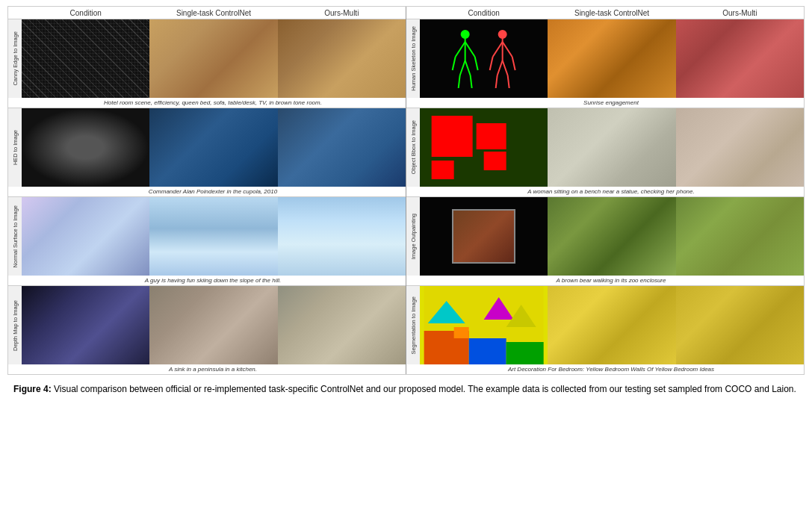 The width and height of the screenshot is (812, 519). What do you see at coordinates (214, 58) in the screenshot?
I see `left-row-1-images-container` at bounding box center [214, 58].